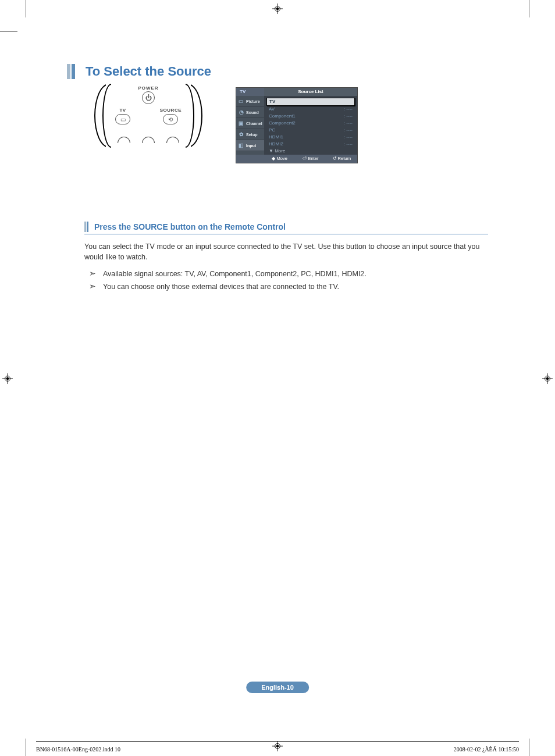 The image size is (555, 756). I want to click on setup-icon: ✿, so click(241, 135).